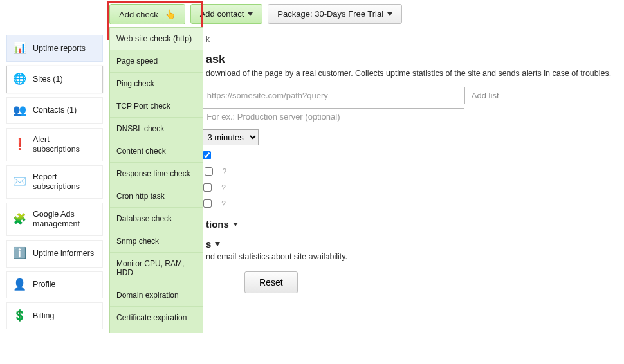  I want to click on enabled-checkbox, so click(207, 156).